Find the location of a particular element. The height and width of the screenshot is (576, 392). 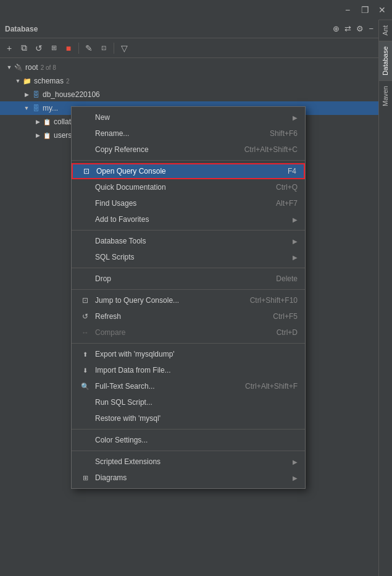

cm-item-open-query: ⊡ Open Query Console F4 is located at coordinates (188, 171).